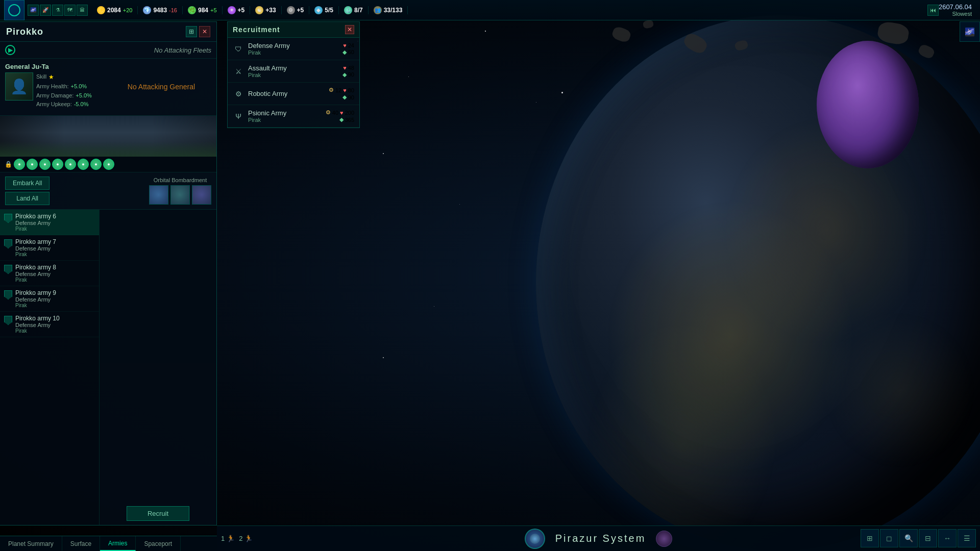 The width and height of the screenshot is (980, 551). Describe the element at coordinates (54, 105) in the screenshot. I see `upkeep-label: Army Upkeep:` at that location.